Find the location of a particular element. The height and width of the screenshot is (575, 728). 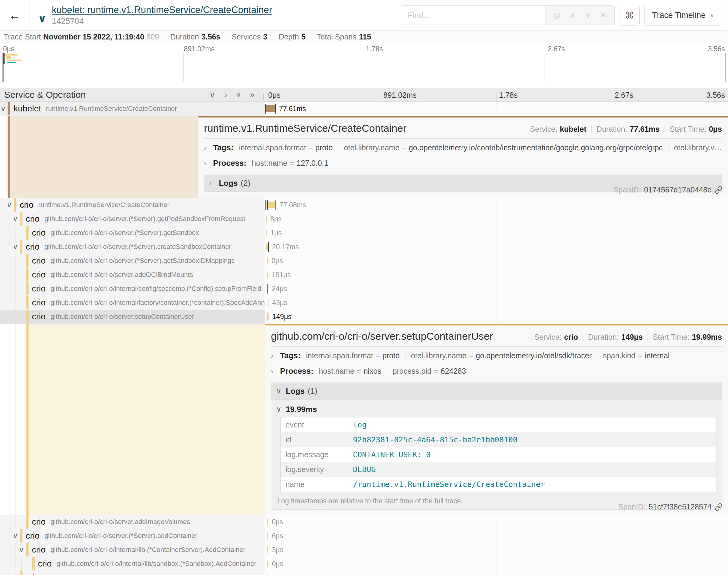

span-row: ∨criogithub.com/cri-o/cri-o/internal/lib… is located at coordinates (364, 550).